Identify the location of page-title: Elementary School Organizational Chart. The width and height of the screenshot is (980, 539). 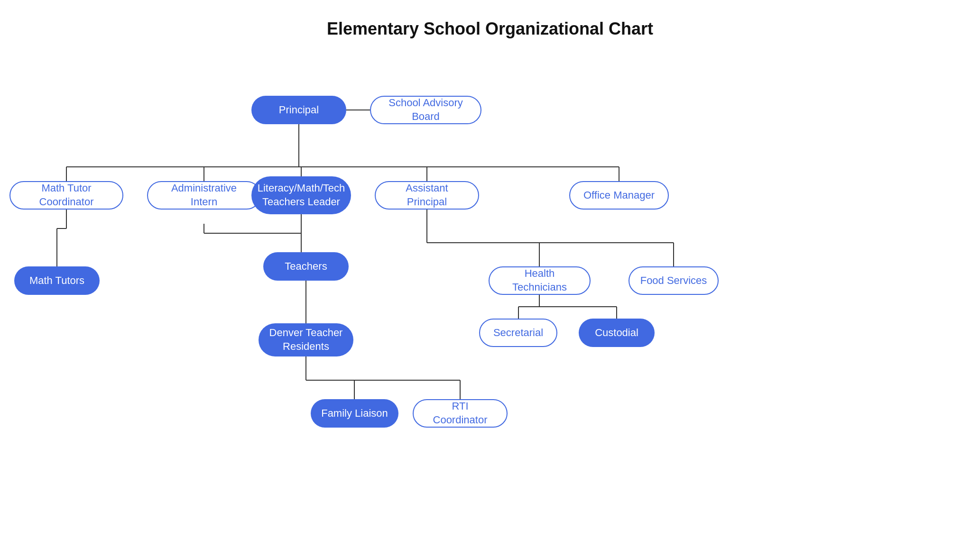
(490, 24).